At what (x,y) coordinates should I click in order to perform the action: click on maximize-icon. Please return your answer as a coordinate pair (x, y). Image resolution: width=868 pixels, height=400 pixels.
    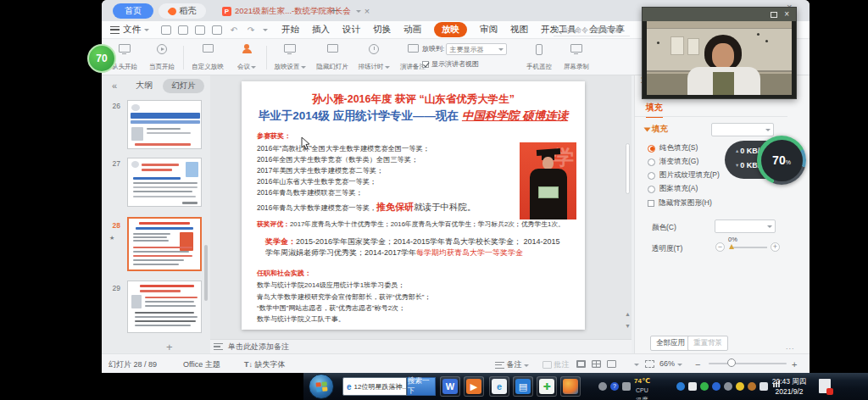
    Looking at the image, I should click on (774, 15).